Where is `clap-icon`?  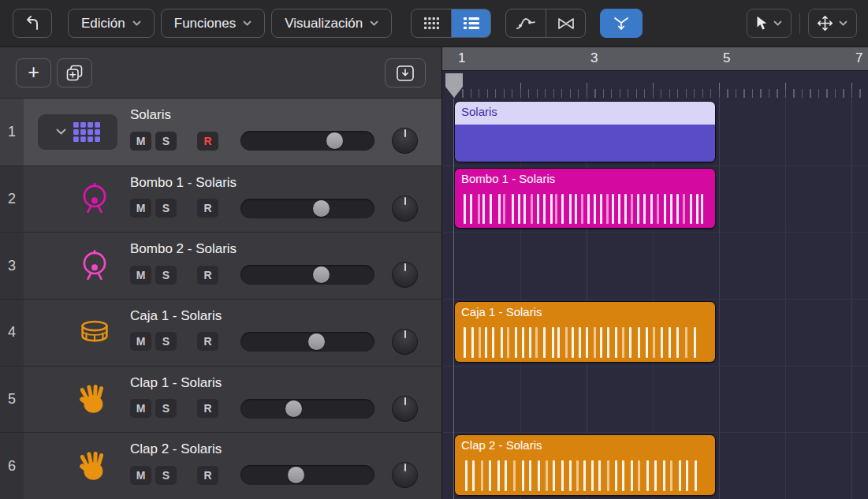 clap-icon is located at coordinates (94, 399).